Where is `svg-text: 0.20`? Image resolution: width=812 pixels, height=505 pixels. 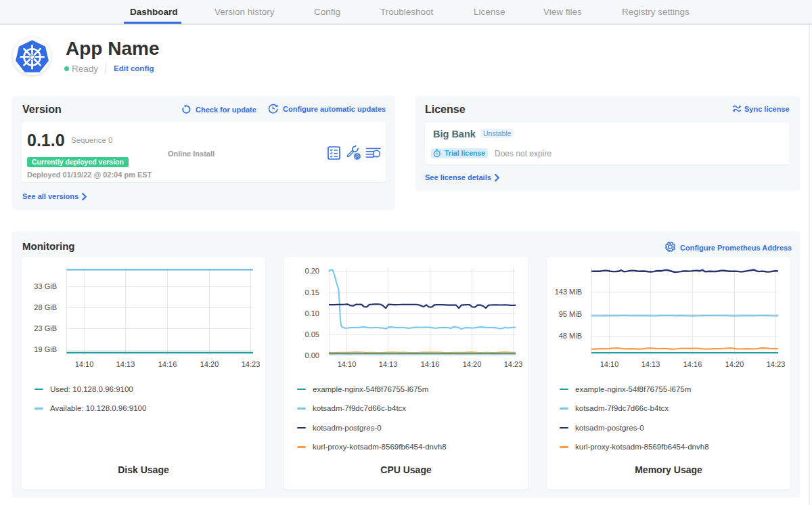
svg-text: 0.20 is located at coordinates (313, 271).